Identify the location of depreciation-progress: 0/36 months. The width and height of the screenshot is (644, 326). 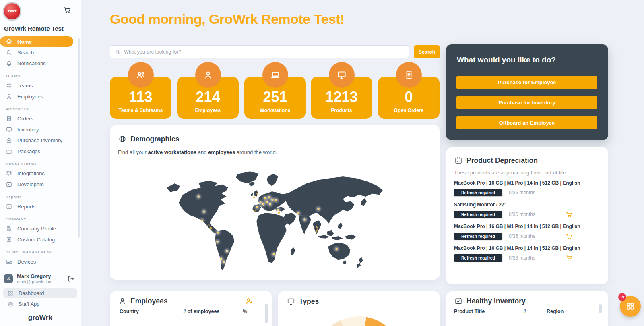
(522, 258).